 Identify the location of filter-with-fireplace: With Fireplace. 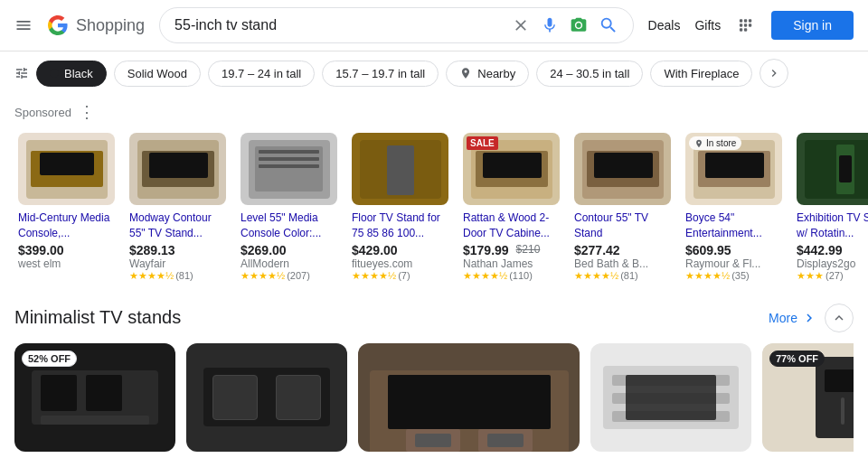
(702, 74).